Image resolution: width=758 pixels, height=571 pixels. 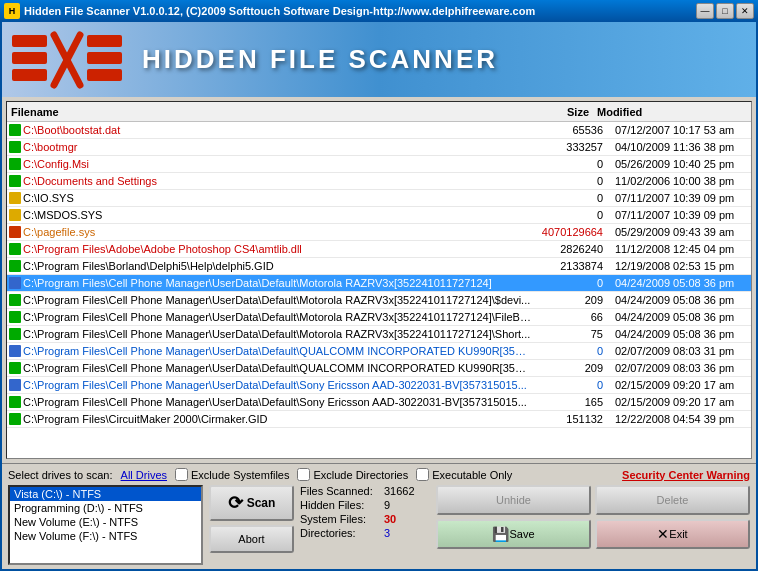 I want to click on security-center-warning-link: Security Center Warning, so click(x=686, y=475).